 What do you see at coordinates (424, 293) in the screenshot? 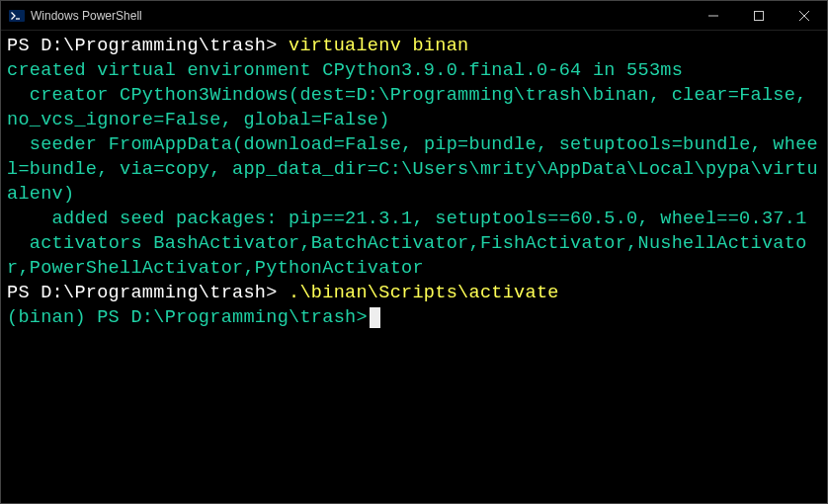
I see `command-text: .\binan\Scripts\activate` at bounding box center [424, 293].